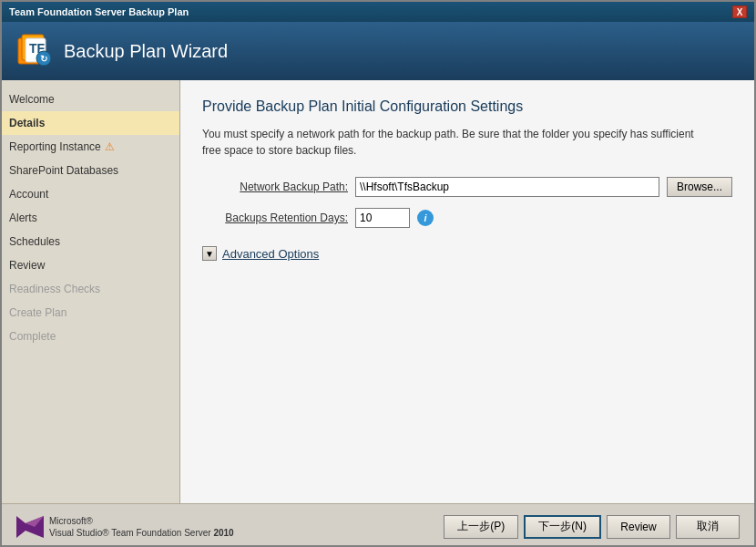 The image size is (756, 547). I want to click on content-title: Provide Backup Plan Initial Configuratio…, so click(467, 107).